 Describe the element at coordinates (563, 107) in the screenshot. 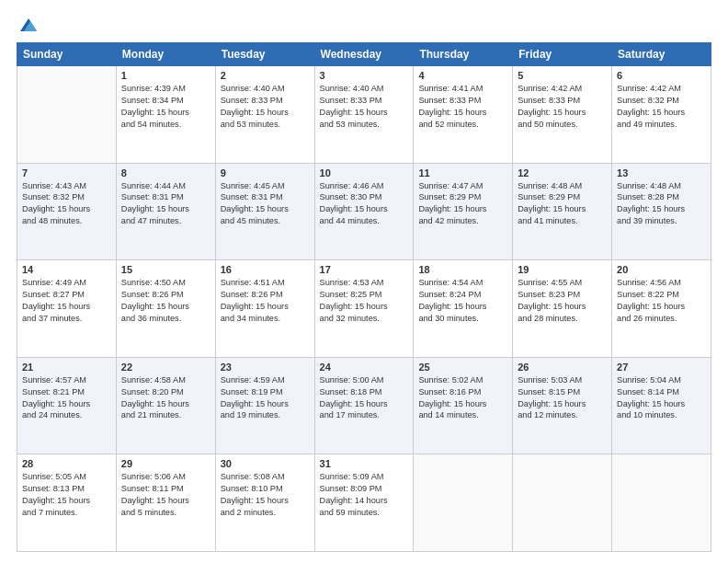

I see `cell-info: Sunrise: 4:42 AM Sunset: 8:33 PM Dayligh…` at that location.